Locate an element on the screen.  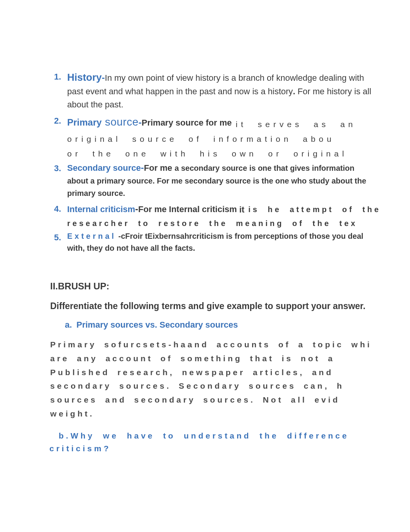
section-heading-brush-up: II.BRUSH UP: is located at coordinates (211, 286).